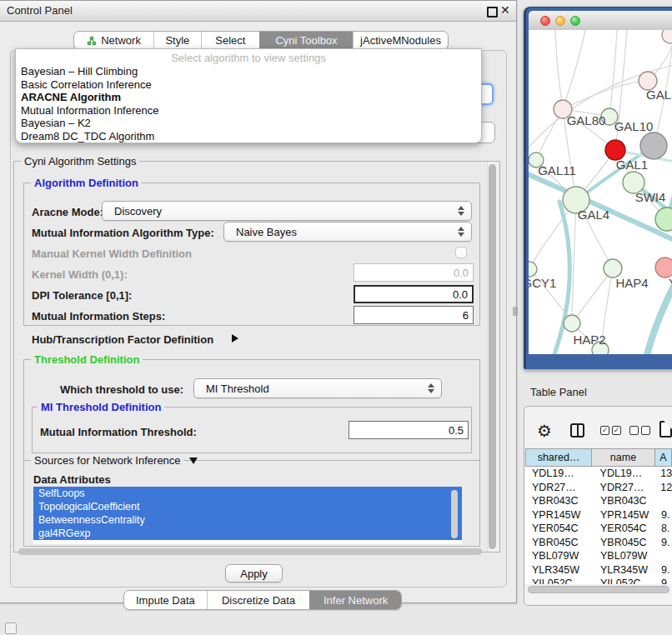 The height and width of the screenshot is (635, 672). I want to click on network-canvas-svg: GALGAL80GAL10GAL1GAL11GAL4SWI4GCY1HAP4YH…, so click(600, 192).